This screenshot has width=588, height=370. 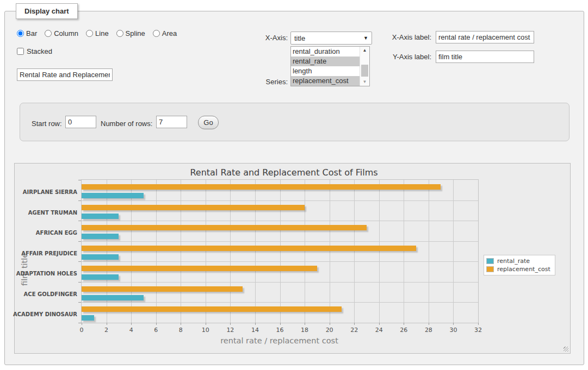 What do you see at coordinates (82, 330) in the screenshot?
I see `x-tick-label: 0` at bounding box center [82, 330].